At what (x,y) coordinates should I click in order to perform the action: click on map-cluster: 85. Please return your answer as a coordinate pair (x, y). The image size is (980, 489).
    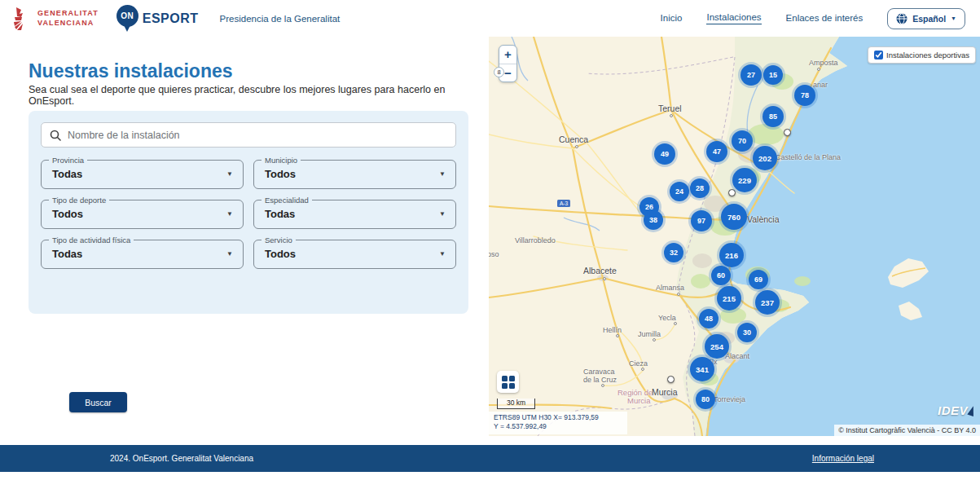
    Looking at the image, I should click on (773, 117).